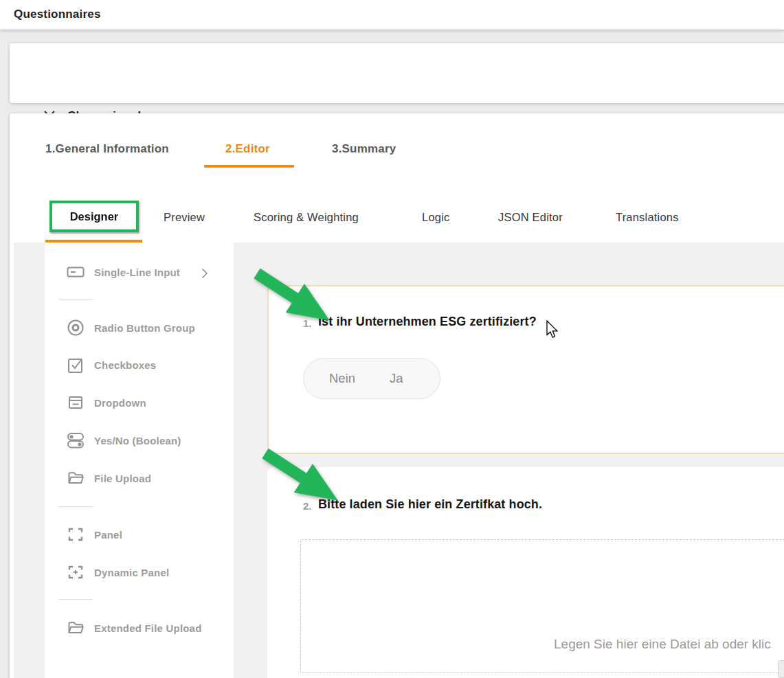 The height and width of the screenshot is (678, 784). What do you see at coordinates (392, 15) in the screenshot?
I see `app-header: Questionnaires` at bounding box center [392, 15].